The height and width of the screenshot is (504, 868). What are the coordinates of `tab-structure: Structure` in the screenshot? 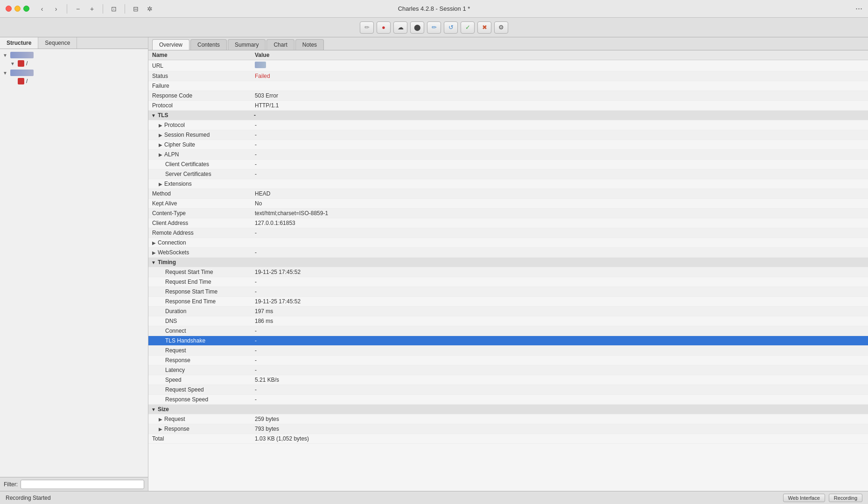 It's located at (19, 43).